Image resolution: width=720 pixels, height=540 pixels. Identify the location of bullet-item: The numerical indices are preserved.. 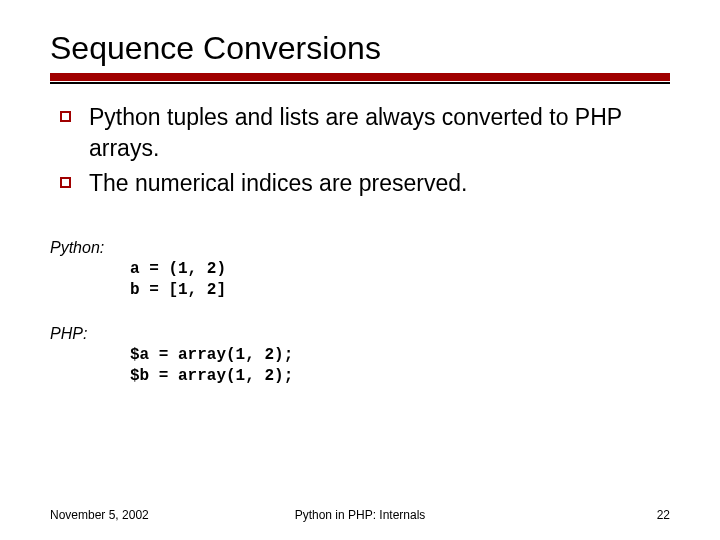
(365, 184).